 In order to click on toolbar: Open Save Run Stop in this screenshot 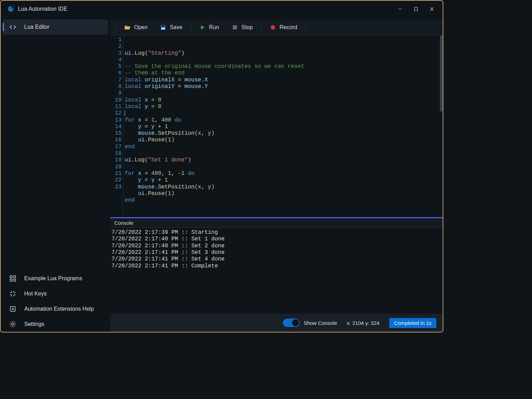, I will do `click(276, 27)`.